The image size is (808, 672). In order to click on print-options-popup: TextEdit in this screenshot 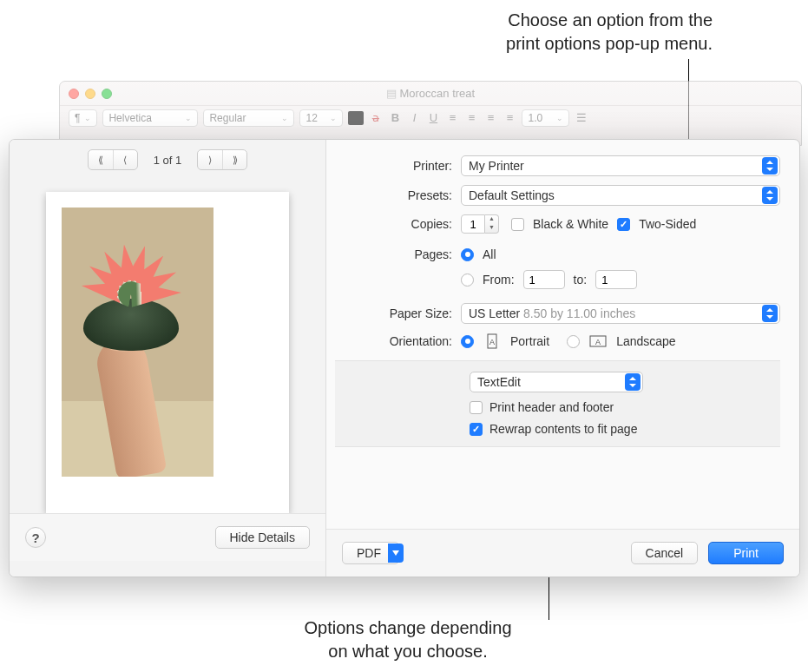, I will do `click(556, 382)`.